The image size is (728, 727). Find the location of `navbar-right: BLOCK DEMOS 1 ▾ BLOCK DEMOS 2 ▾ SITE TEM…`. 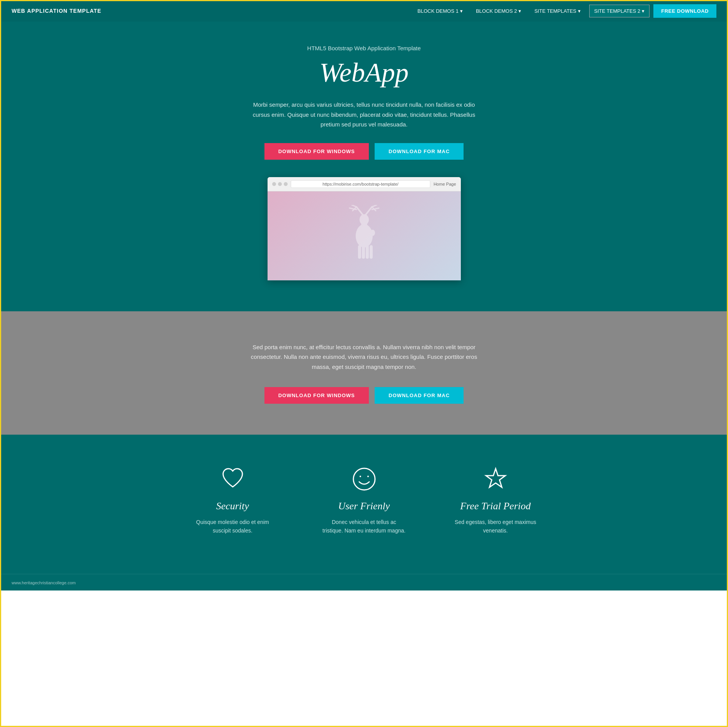

navbar-right: BLOCK DEMOS 1 ▾ BLOCK DEMOS 2 ▾ SITE TEM… is located at coordinates (564, 11).